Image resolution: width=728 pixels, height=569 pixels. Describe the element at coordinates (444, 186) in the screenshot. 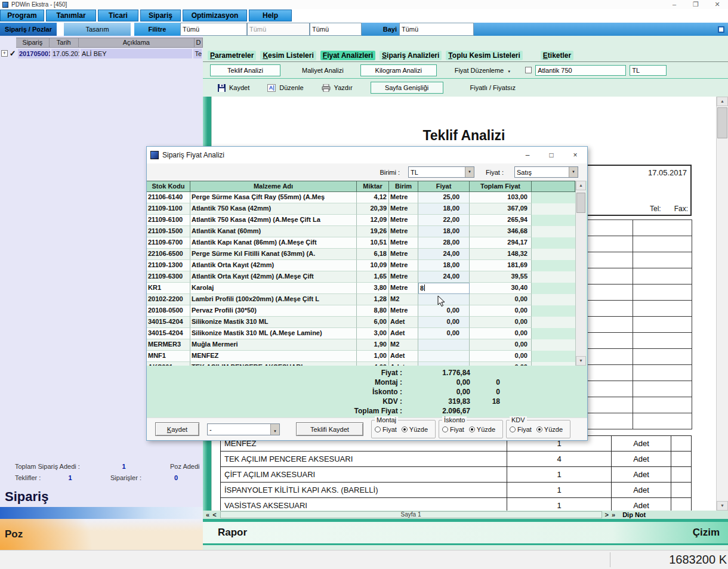

I see `column-header-fiyat: Fiyat` at that location.